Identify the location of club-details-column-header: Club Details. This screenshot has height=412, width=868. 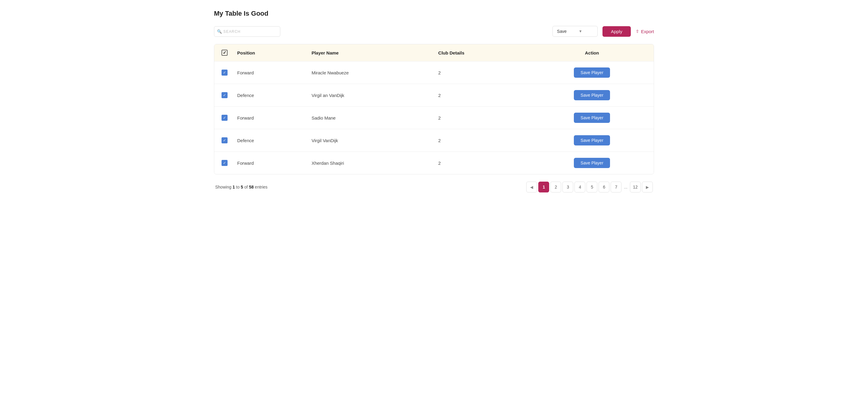
(482, 53).